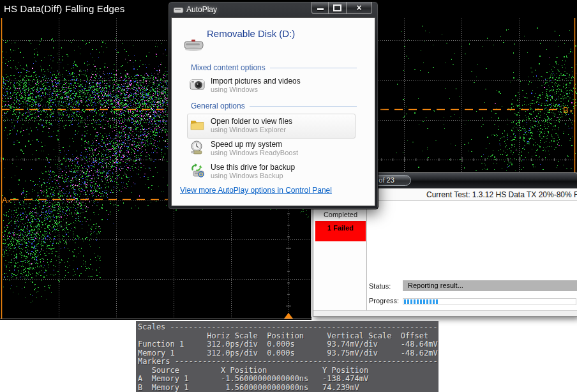 The image size is (577, 392). What do you see at coordinates (287, 356) in the screenshot?
I see `scales-markers-panel: Scales ---------------------------------…` at bounding box center [287, 356].